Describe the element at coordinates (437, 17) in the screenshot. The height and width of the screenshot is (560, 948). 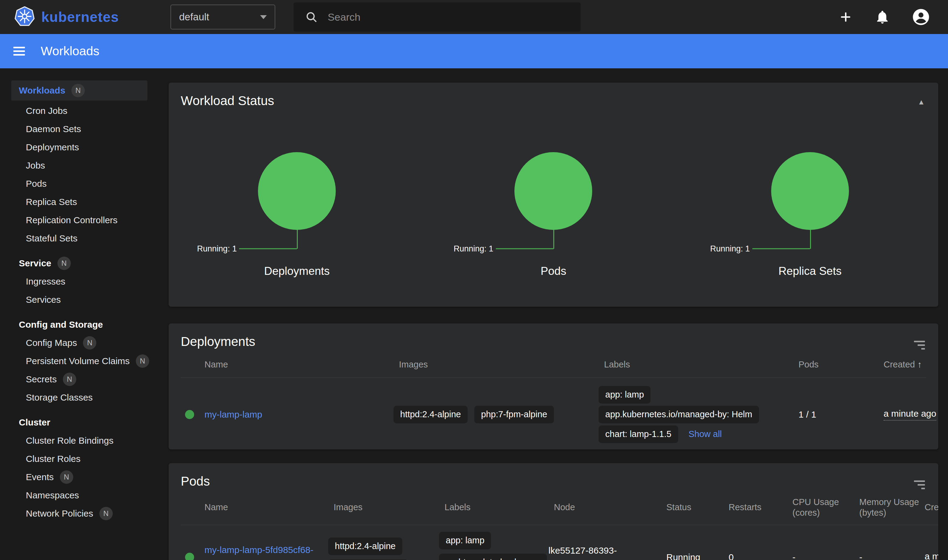
I see `search-bar` at that location.